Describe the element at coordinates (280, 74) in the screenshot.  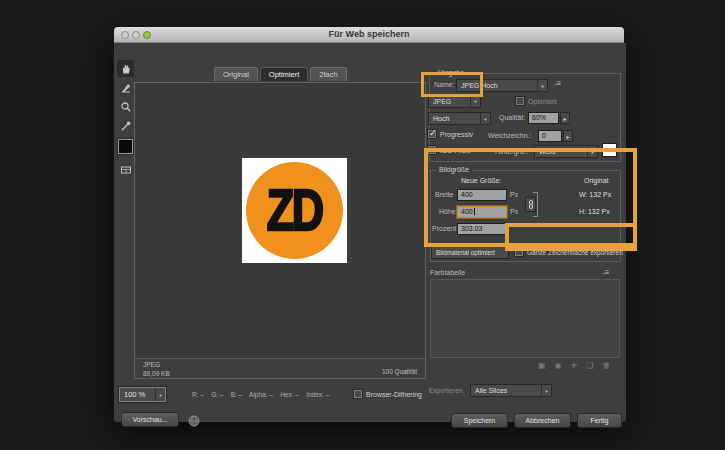
I see `preview-tabs: Original Optimiert 2fach` at that location.